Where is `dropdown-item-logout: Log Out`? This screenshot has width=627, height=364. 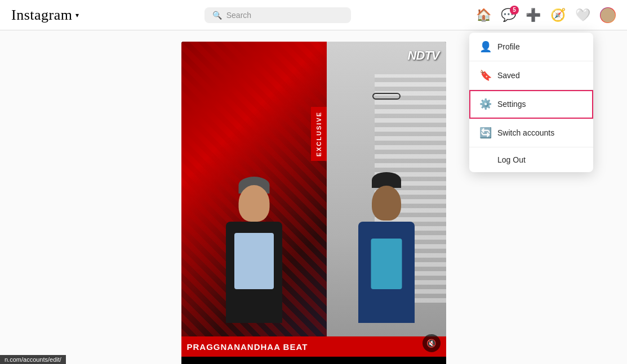 dropdown-item-logout: Log Out is located at coordinates (531, 160).